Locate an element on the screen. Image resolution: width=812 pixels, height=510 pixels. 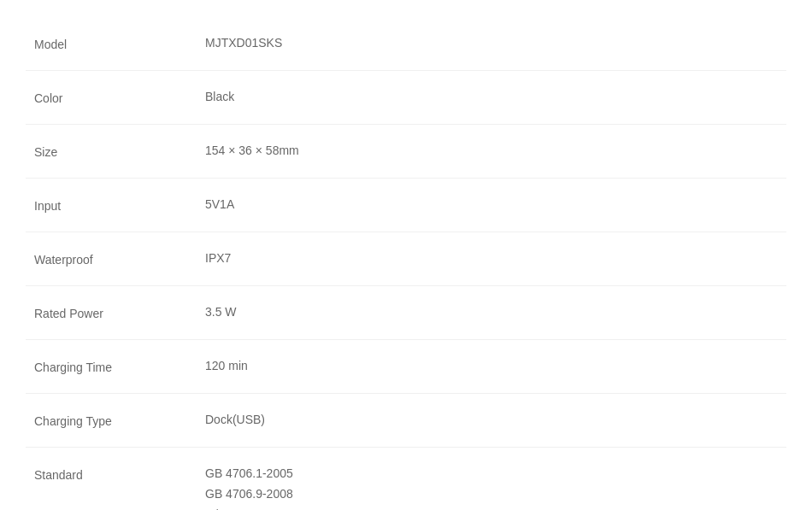
spec-value-charging-time: 120 min is located at coordinates (491, 366).